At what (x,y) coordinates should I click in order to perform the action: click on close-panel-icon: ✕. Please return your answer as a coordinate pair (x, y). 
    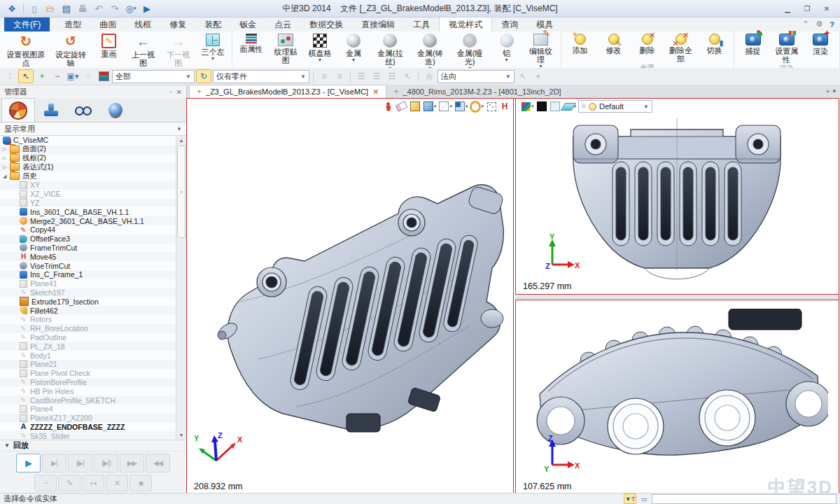
    Looking at the image, I should click on (179, 92).